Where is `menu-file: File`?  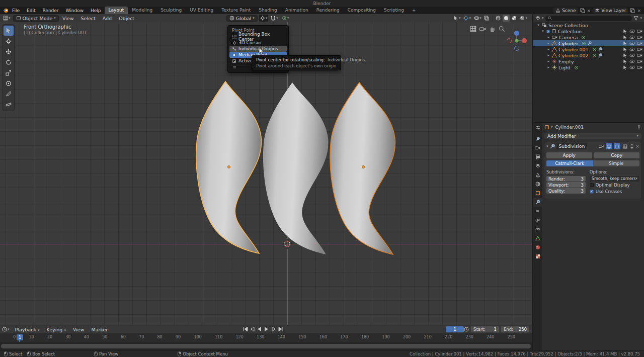 menu-file: File is located at coordinates (16, 11).